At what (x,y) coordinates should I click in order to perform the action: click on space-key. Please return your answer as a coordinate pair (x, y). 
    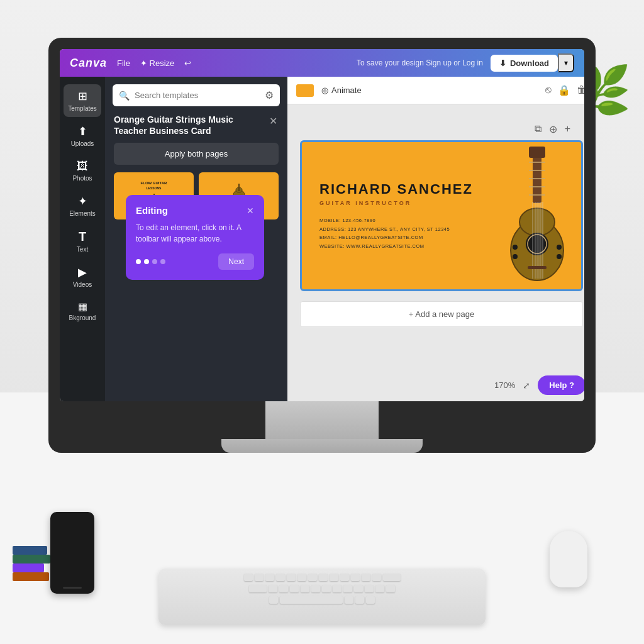
    Looking at the image, I should click on (311, 600).